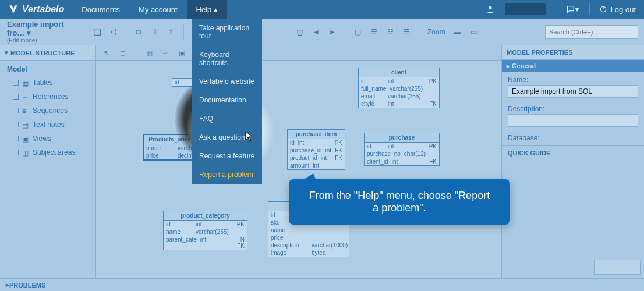 This screenshot has height=291, width=644. Describe the element at coordinates (205, 230) in the screenshot. I see `entity-product-category: product_category idintPK namevarchar(255…` at that location.